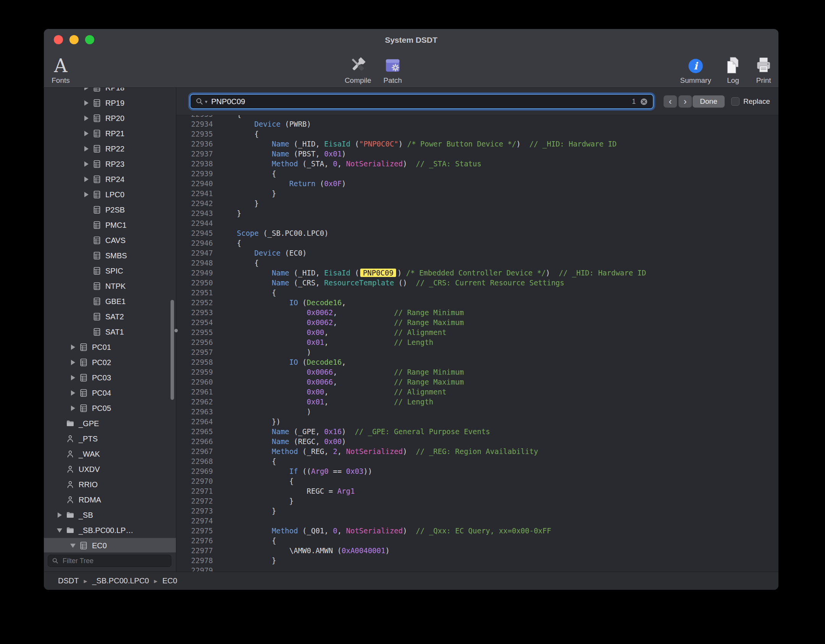 The image size is (825, 644). Describe the element at coordinates (110, 179) in the screenshot. I see `tree-item-RP24: RP24` at that location.